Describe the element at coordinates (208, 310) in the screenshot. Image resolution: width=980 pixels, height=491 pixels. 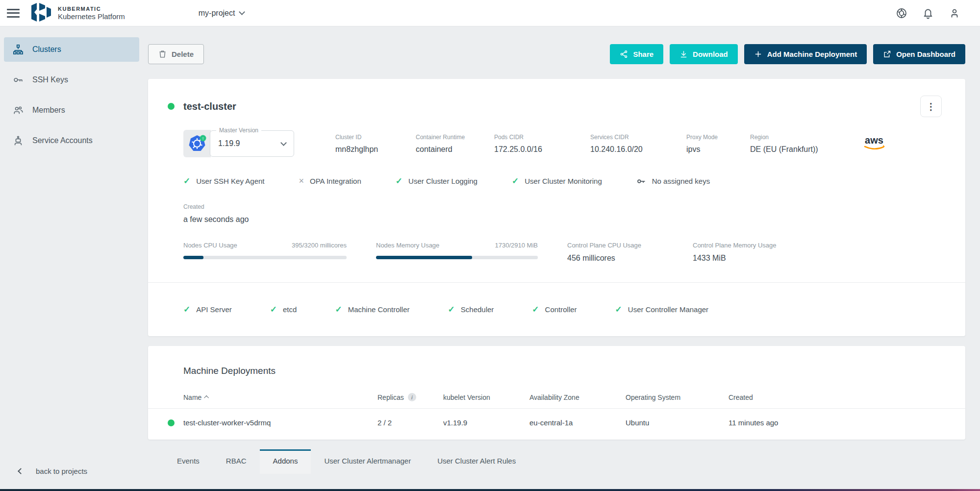
I see `health-api-server: ✓ API Server` at that location.